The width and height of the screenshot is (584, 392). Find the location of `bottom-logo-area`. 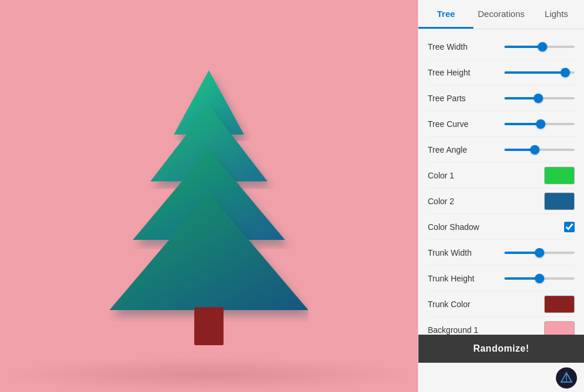

bottom-logo-area is located at coordinates (501, 377).